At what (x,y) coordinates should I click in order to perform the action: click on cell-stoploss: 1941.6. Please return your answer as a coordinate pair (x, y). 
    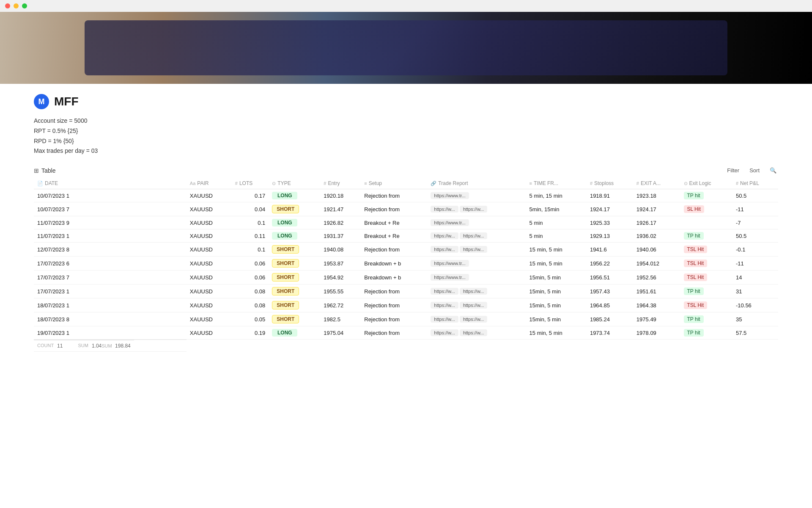
    Looking at the image, I should click on (610, 250).